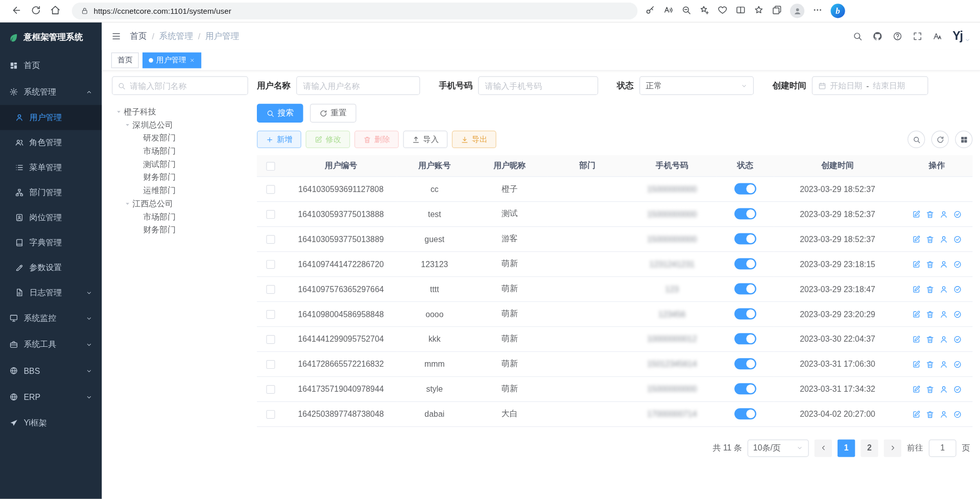  What do you see at coordinates (741, 11) in the screenshot?
I see `split-screen-button` at bounding box center [741, 11].